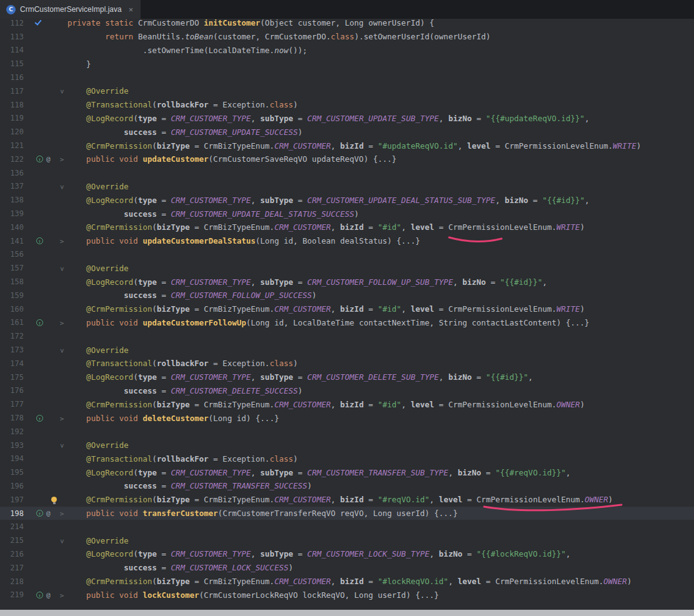  What do you see at coordinates (14, 214) in the screenshot?
I see `line-number: 139` at bounding box center [14, 214].